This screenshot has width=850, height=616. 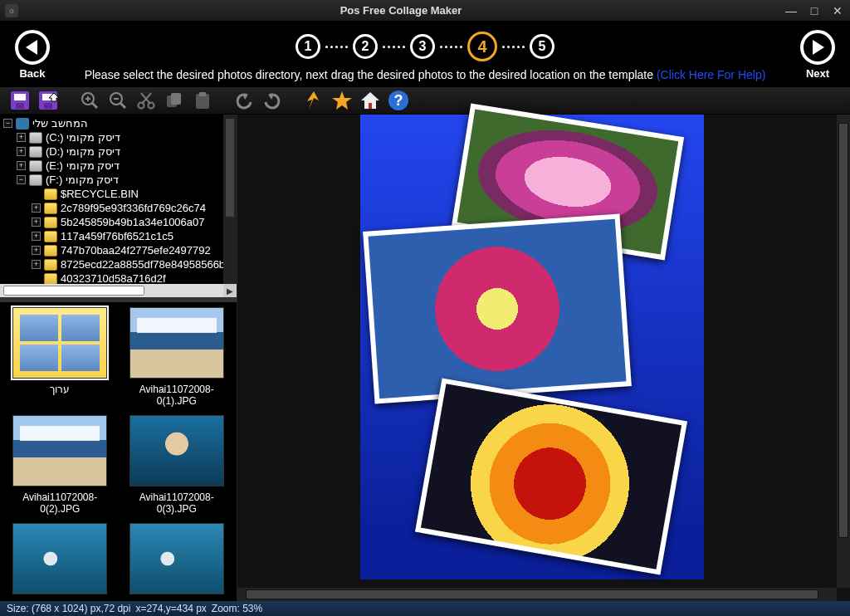 What do you see at coordinates (60, 503) in the screenshot?
I see `thumbnail-label: Avihai11072008-0(2).JPG` at bounding box center [60, 503].